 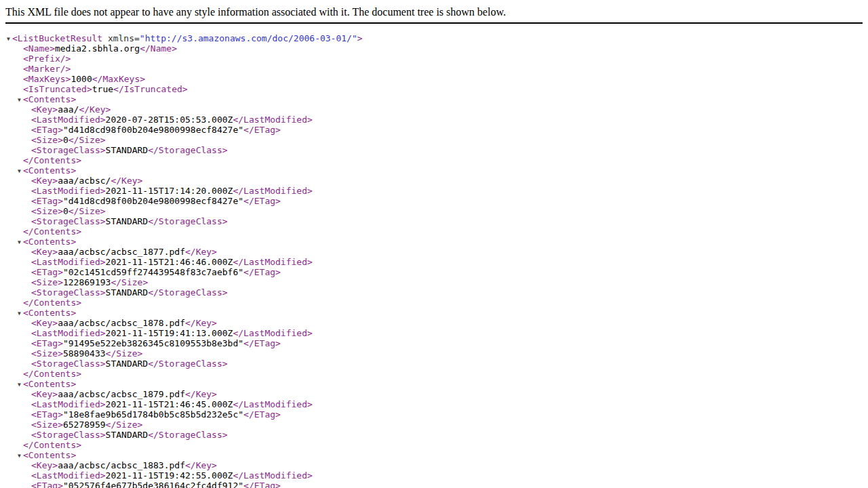 What do you see at coordinates (84, 180) in the screenshot?
I see `text-value: aaa/acbsc/` at bounding box center [84, 180].